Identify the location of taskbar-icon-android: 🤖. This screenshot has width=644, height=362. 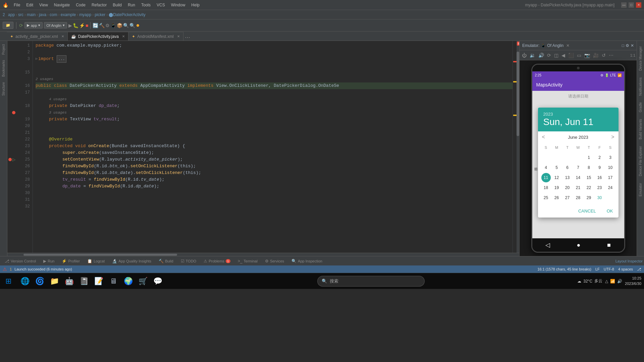
(69, 281).